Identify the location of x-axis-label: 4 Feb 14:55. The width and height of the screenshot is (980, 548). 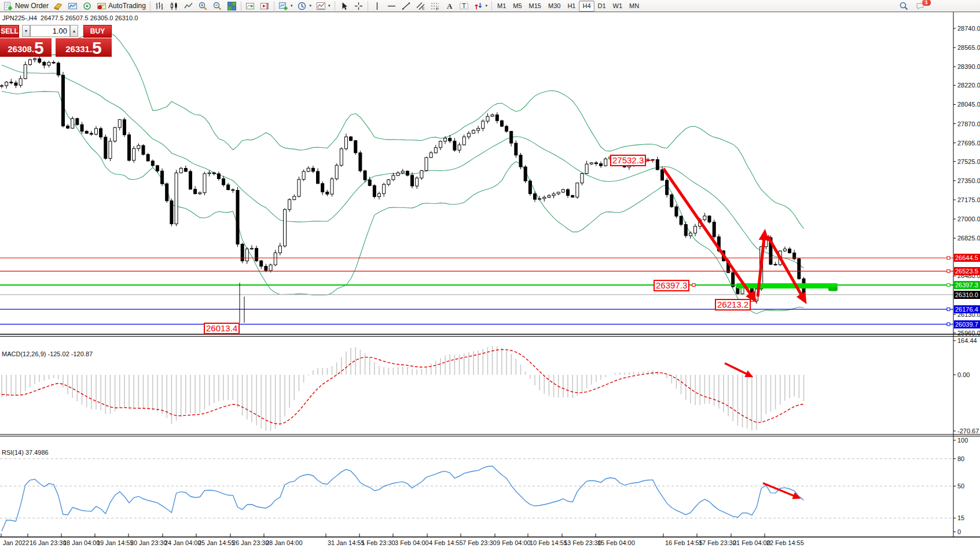
(446, 543).